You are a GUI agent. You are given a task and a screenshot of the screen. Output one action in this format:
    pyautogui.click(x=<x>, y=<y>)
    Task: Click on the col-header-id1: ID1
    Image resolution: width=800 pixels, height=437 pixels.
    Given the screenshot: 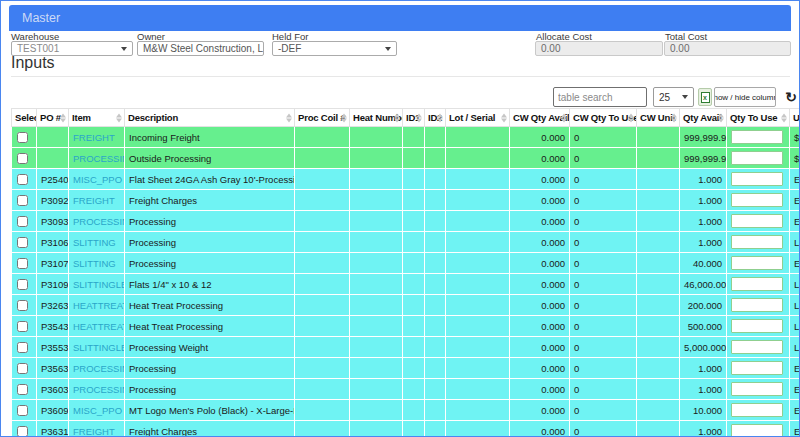 What is the action you would take?
    pyautogui.click(x=414, y=118)
    